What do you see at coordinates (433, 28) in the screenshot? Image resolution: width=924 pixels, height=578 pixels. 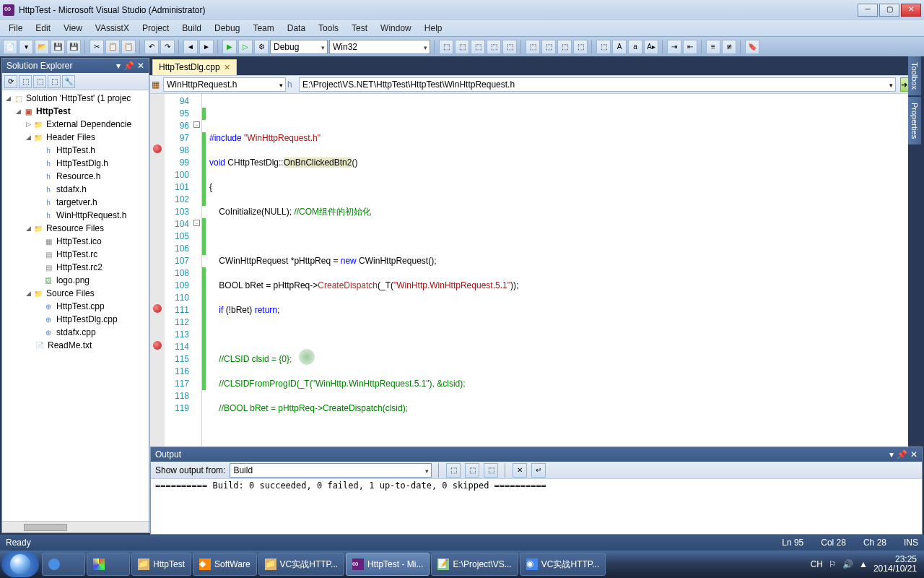 I see `menu-help: Help` at bounding box center [433, 28].